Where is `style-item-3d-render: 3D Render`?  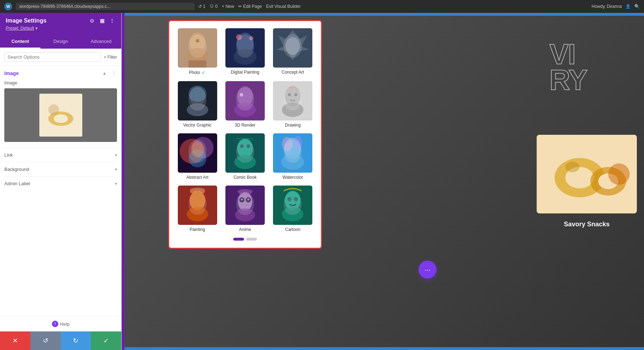 style-item-3d-render: 3D Render is located at coordinates (245, 104).